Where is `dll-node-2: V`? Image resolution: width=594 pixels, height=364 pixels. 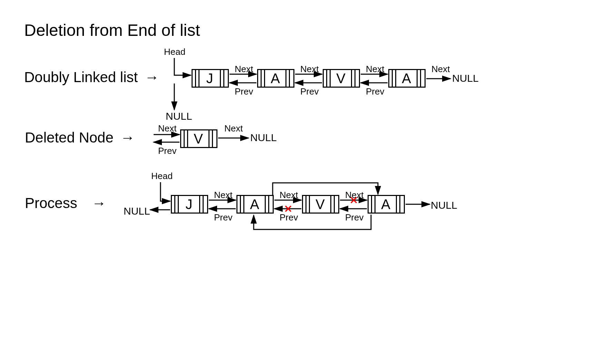 dll-node-2: V is located at coordinates (341, 78).